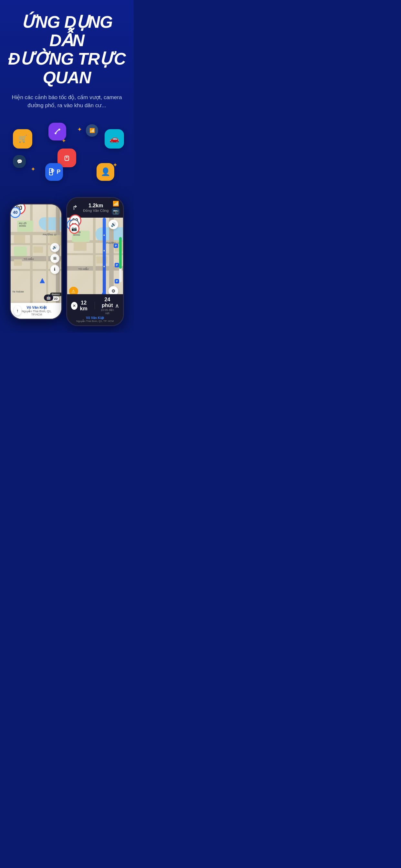 The height and width of the screenshot is (868, 401). I want to click on sidebar-icons: 🔊 ⊞ ℹ, so click(55, 258).